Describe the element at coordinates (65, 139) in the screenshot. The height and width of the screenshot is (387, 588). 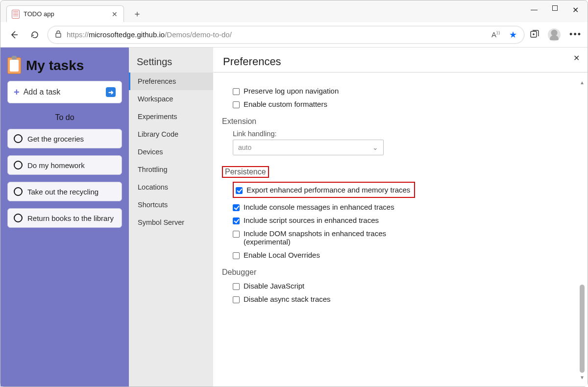
I see `task-item: Get the groceries` at that location.